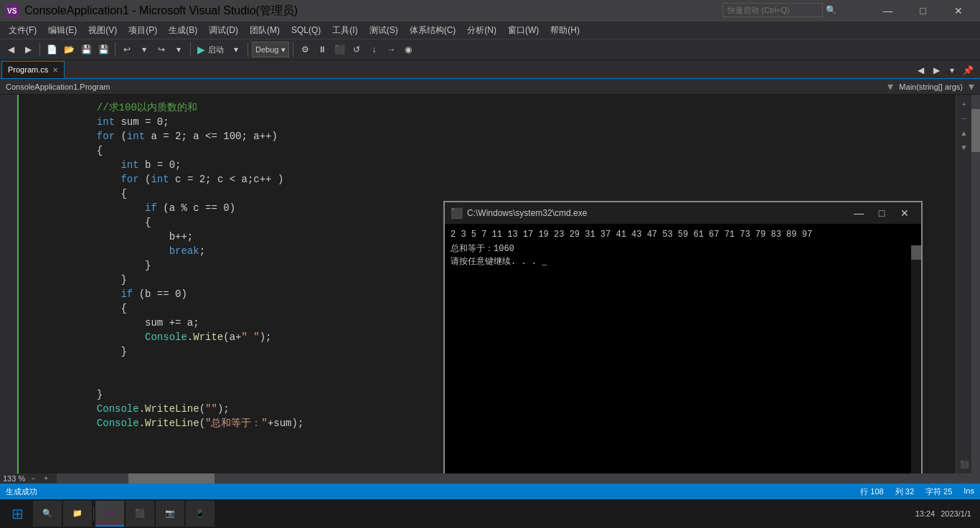 This screenshot has height=528, width=980. I want to click on collapse-icon: +, so click(964, 104).